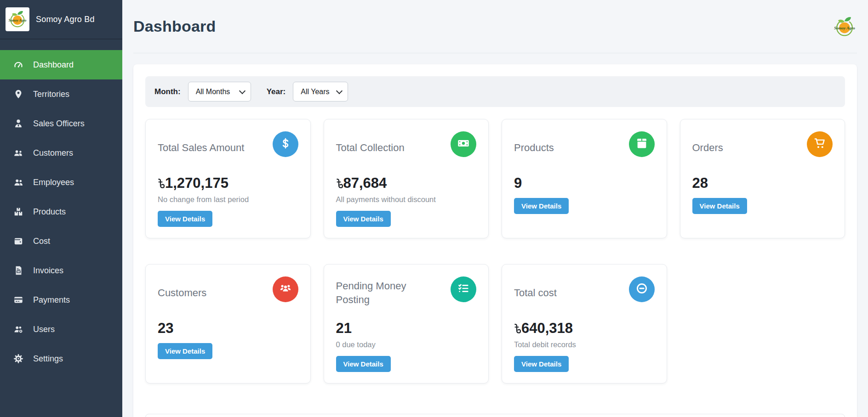  Describe the element at coordinates (18, 124) in the screenshot. I see `user-tie-icon` at that location.